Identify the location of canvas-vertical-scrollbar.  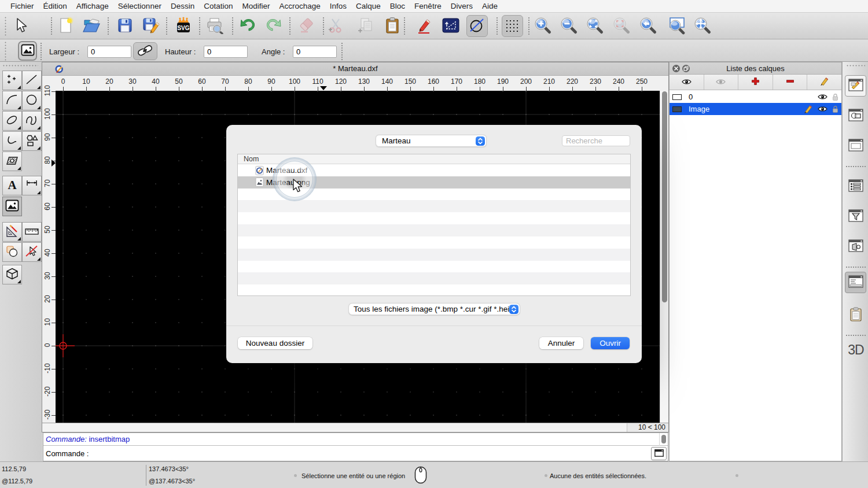
(664, 257).